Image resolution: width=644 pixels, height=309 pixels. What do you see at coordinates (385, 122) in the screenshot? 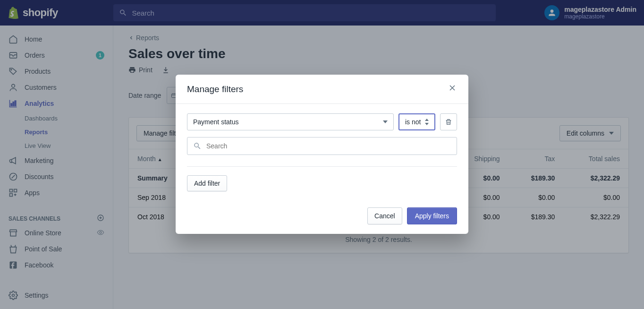
I see `caret-down-icon` at bounding box center [385, 122].